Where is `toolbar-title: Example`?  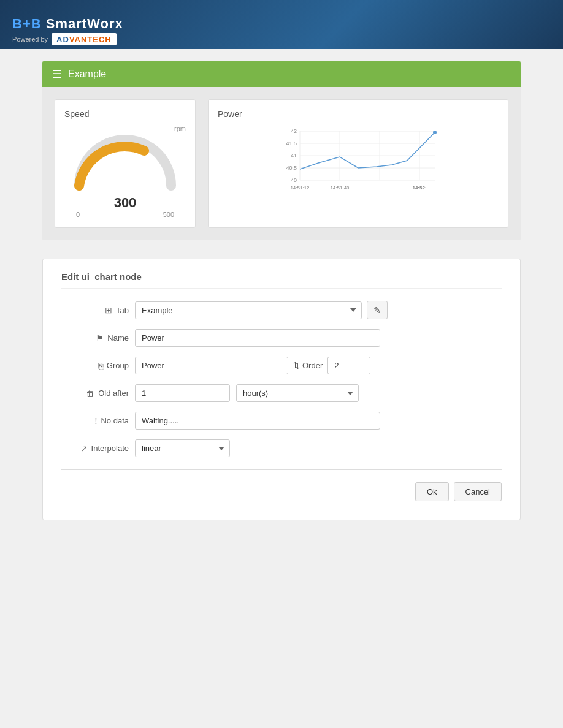
toolbar-title: Example is located at coordinates (87, 74).